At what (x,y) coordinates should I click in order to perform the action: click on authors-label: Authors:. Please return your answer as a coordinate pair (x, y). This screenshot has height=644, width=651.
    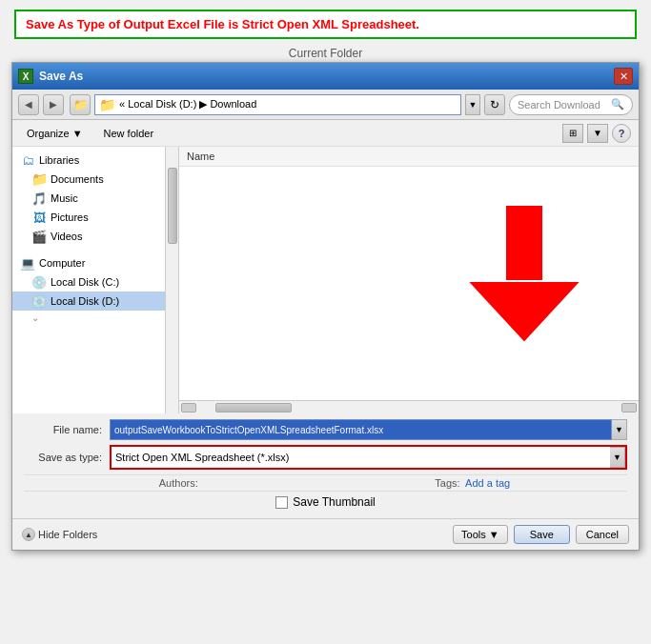
    Looking at the image, I should click on (179, 483).